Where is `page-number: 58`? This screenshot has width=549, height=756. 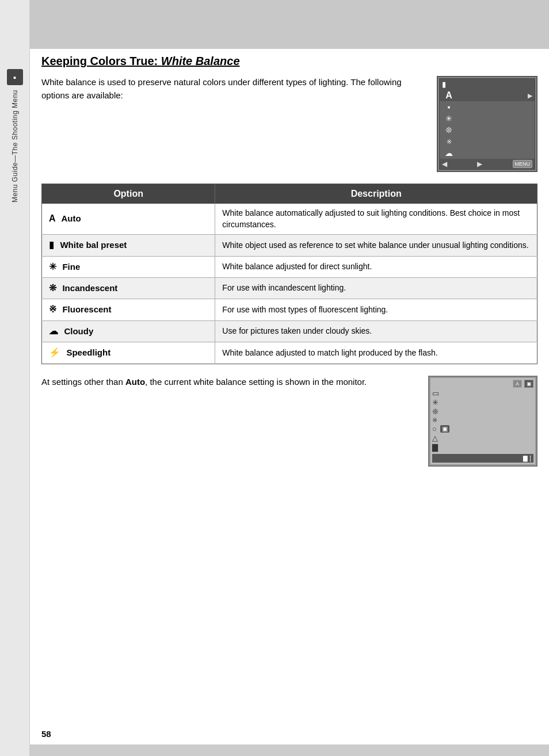
page-number: 58 is located at coordinates (46, 734).